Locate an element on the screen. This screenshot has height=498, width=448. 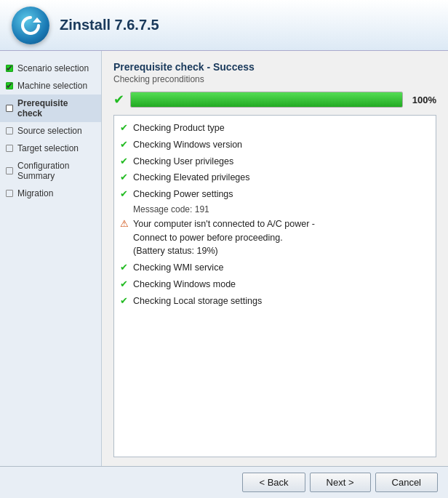
check-label-2: Checking User privileges is located at coordinates (281, 161).